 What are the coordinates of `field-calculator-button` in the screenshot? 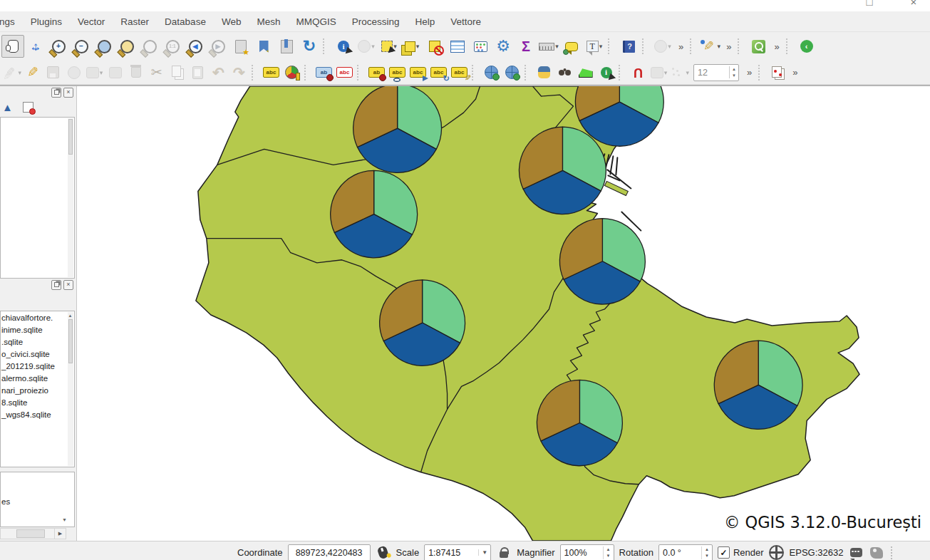 It's located at (480, 46).